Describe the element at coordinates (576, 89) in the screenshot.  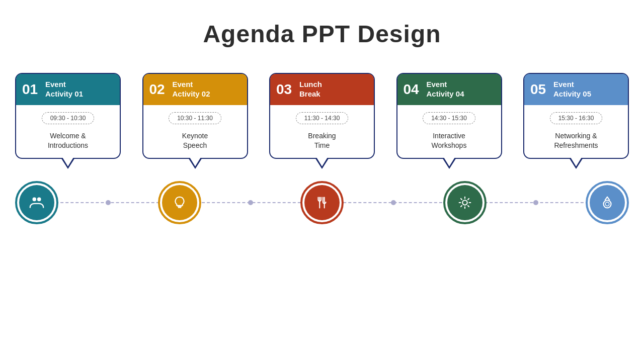
I see `card-header-05: 05 EventActivity 05` at that location.